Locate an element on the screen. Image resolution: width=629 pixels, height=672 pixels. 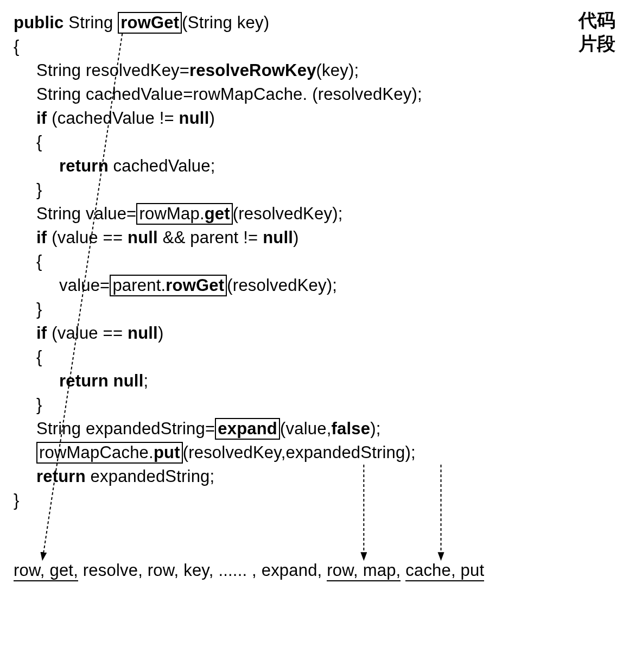
code-line-14: if (value == null) is located at coordinates (315, 333).